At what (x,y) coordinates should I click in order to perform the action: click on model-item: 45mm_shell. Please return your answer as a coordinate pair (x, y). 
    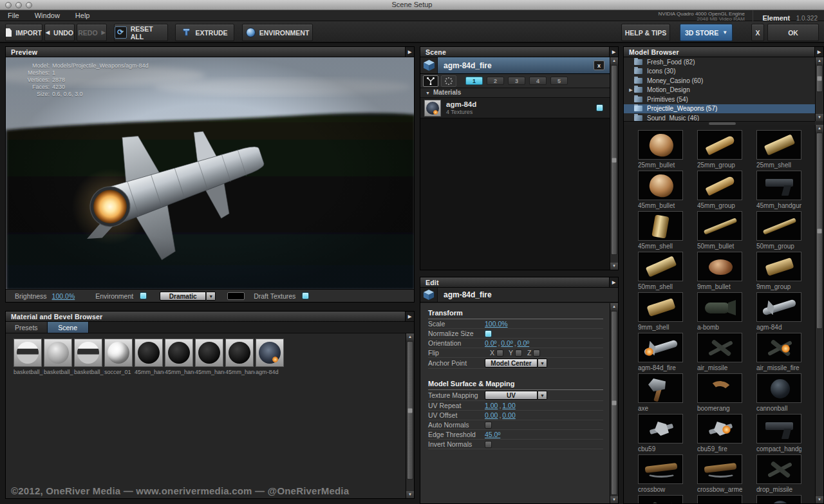
    Looking at the image, I should click on (660, 230).